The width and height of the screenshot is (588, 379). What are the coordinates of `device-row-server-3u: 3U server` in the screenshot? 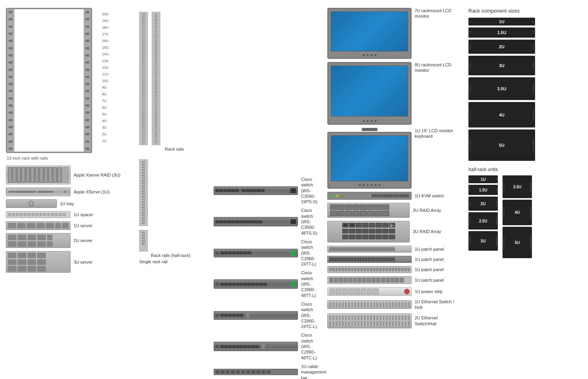 It's located at (69, 262).